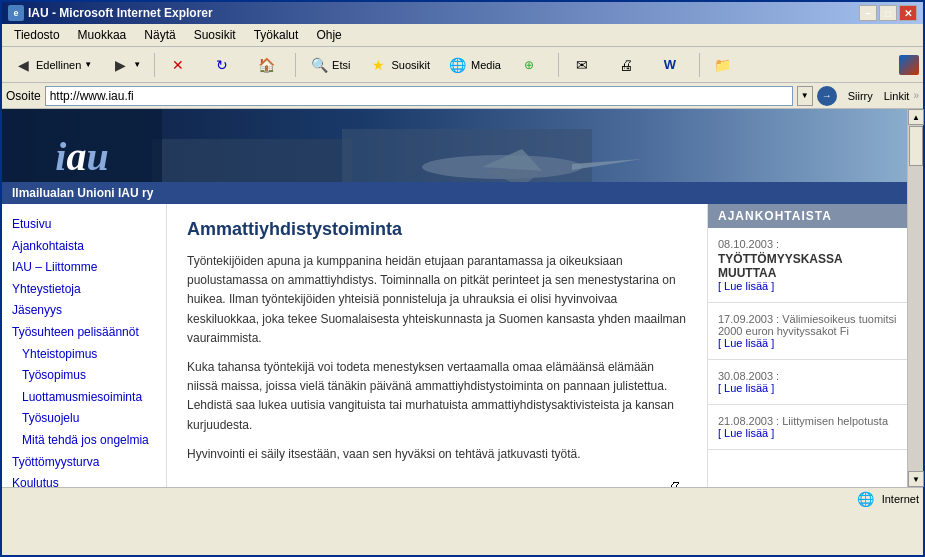 This screenshot has width=925, height=557. Describe the element at coordinates (462, 498) in the screenshot. I see `status-bar: 🌐 Internet` at that location.